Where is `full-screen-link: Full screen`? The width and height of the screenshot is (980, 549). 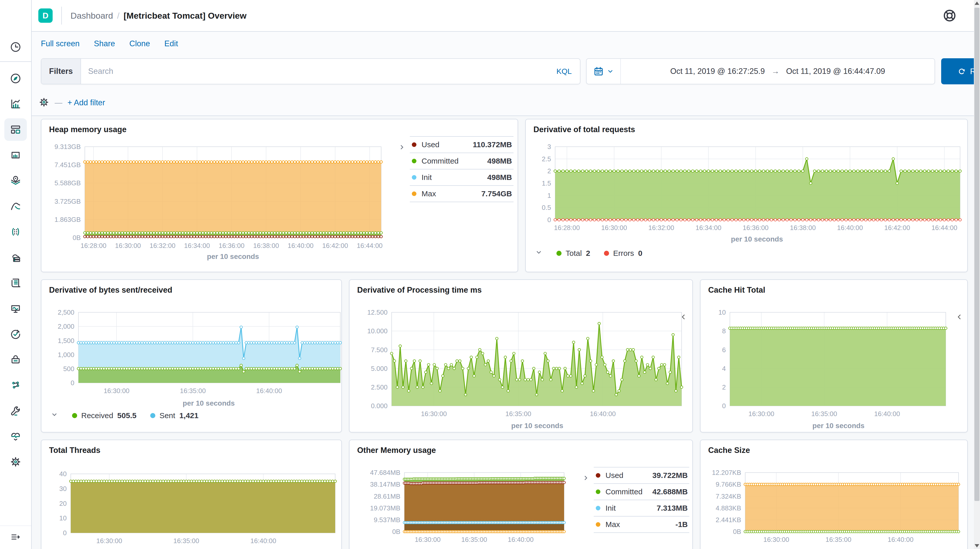
full-screen-link: Full screen is located at coordinates (60, 44).